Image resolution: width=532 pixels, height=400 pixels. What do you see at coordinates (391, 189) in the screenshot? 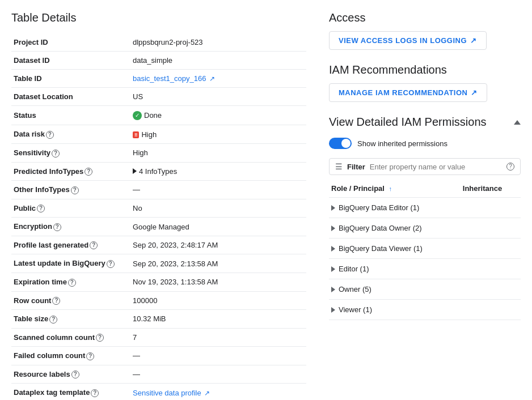
I see `sort-icon: ↑` at bounding box center [391, 189].